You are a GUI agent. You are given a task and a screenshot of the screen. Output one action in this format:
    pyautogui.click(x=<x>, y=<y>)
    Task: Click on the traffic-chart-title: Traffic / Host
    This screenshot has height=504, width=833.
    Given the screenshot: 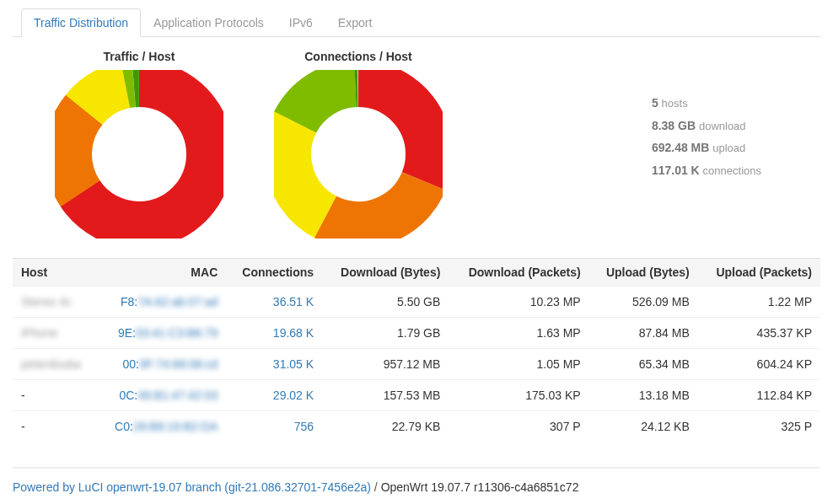 What is the action you would take?
    pyautogui.click(x=139, y=56)
    